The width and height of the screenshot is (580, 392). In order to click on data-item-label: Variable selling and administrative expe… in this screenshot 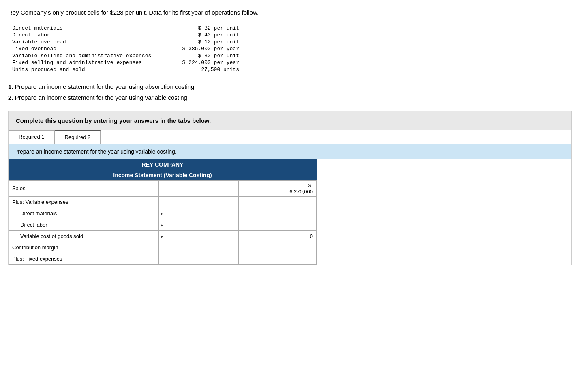, I will do `click(89, 56)`.